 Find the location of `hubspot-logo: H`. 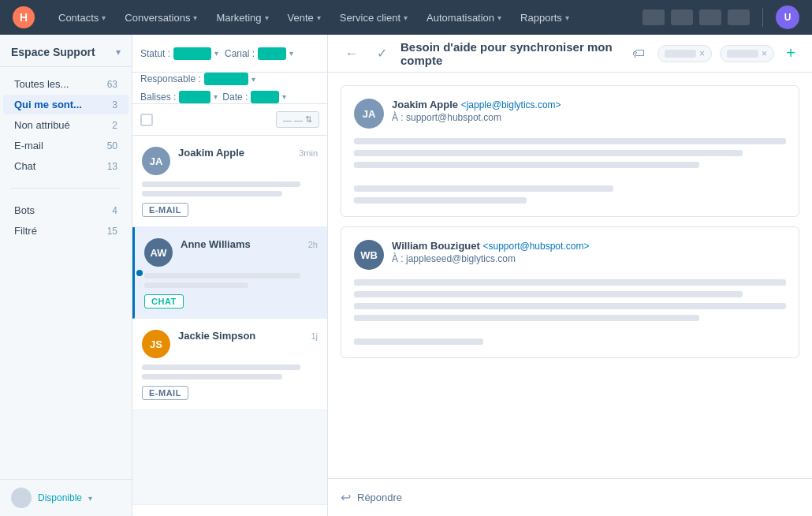

hubspot-logo: H is located at coordinates (24, 17).